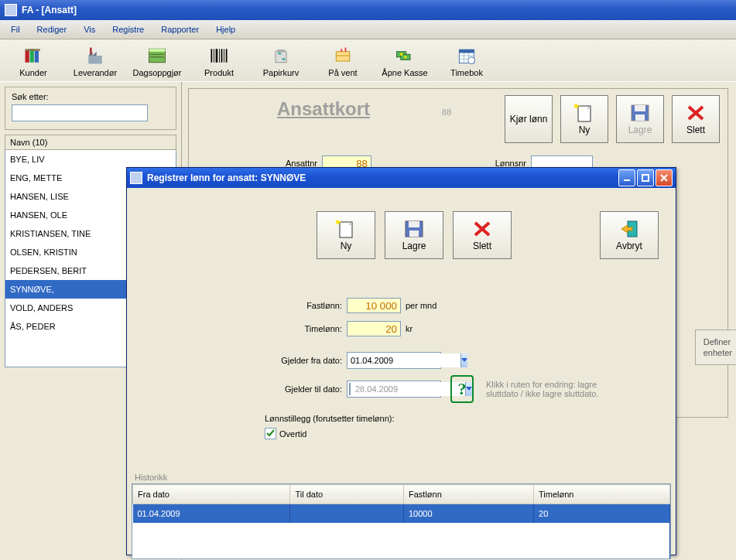 The image size is (736, 560). What do you see at coordinates (421, 306) in the screenshot?
I see `fastlonn-unit: per mnd` at bounding box center [421, 306].